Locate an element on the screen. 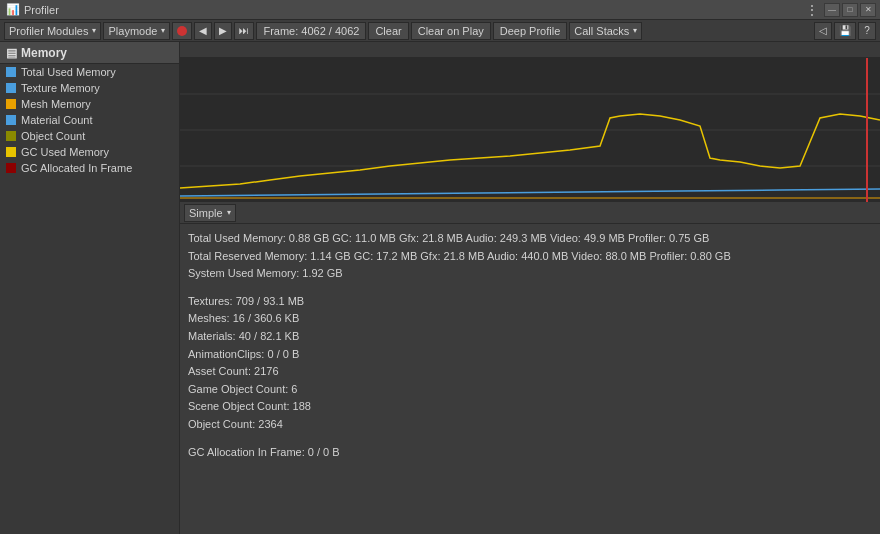  timeline-bar is located at coordinates (530, 50).